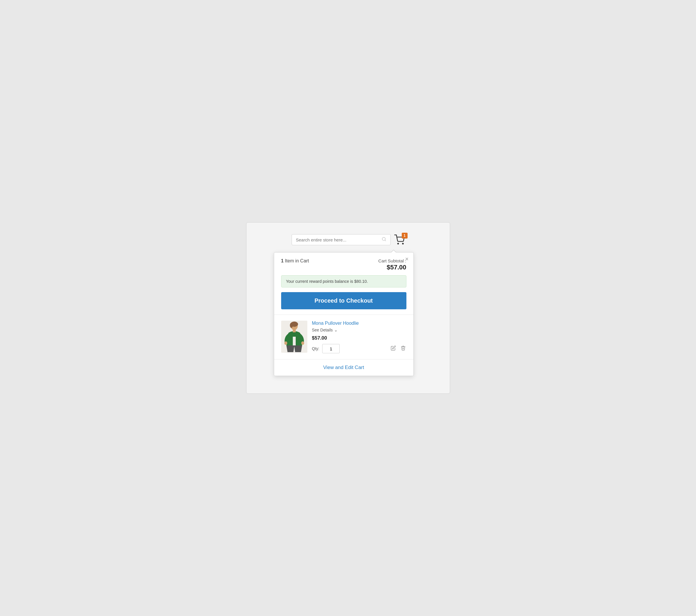  I want to click on pencil-icon, so click(393, 348).